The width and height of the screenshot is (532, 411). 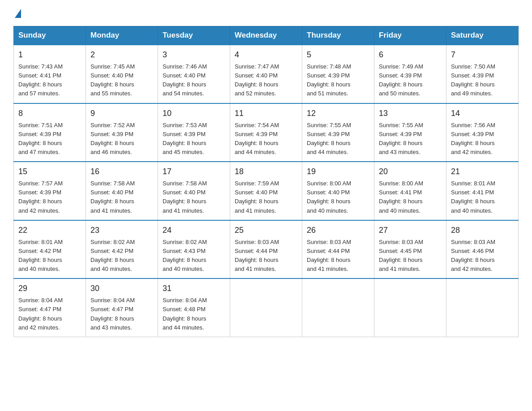 What do you see at coordinates (194, 256) in the screenshot?
I see `day-info: Sunrise: 8:02 AMSunset: 4:43 PMDaylight:…` at bounding box center [194, 256].